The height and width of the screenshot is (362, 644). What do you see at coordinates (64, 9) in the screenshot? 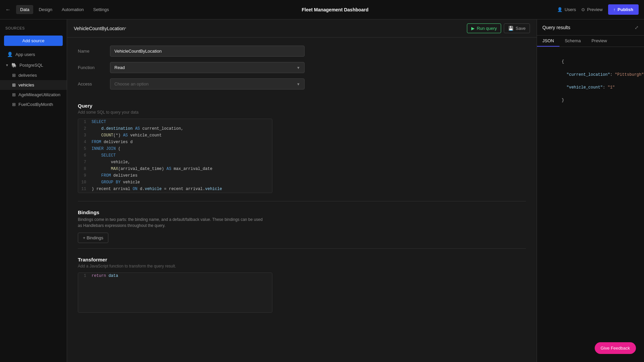
I see `topnav-tabs: Data Design Automation Settings` at bounding box center [64, 9].